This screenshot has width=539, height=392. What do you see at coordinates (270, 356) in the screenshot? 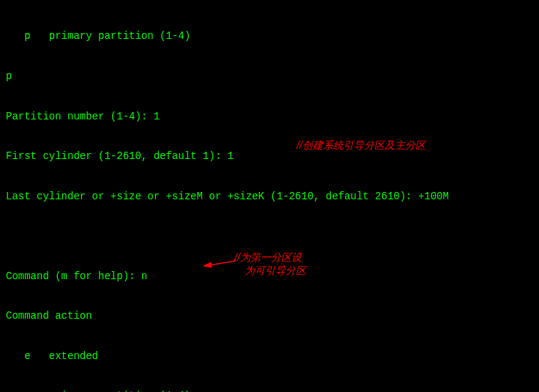
I see `terminal-line: e extended` at bounding box center [270, 356].